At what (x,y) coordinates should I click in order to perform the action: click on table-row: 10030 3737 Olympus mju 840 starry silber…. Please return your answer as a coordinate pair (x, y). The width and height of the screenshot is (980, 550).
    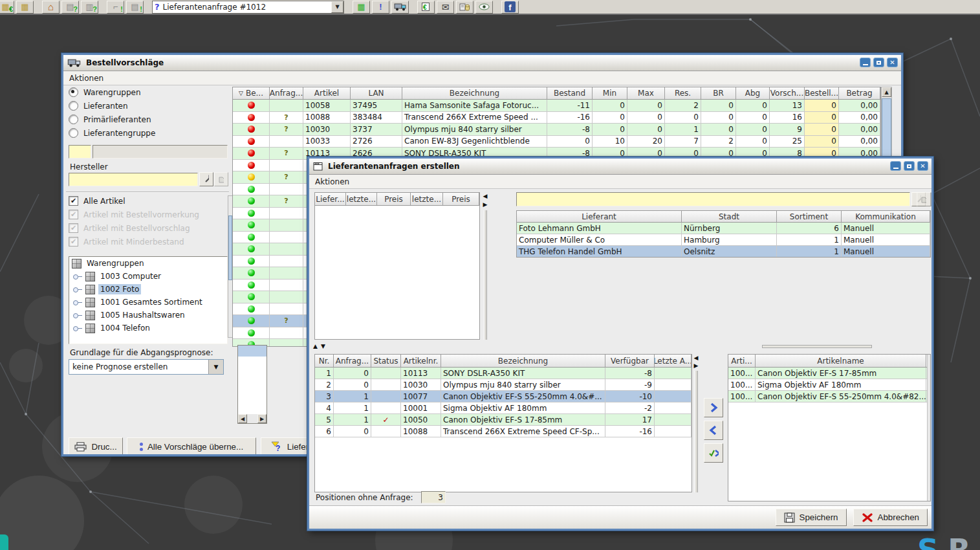
    Looking at the image, I should click on (556, 129).